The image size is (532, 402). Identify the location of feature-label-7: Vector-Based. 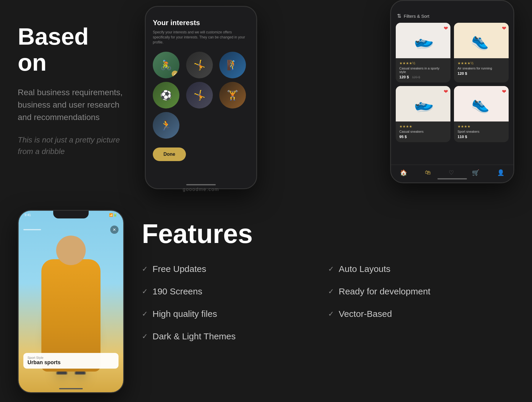
(365, 314).